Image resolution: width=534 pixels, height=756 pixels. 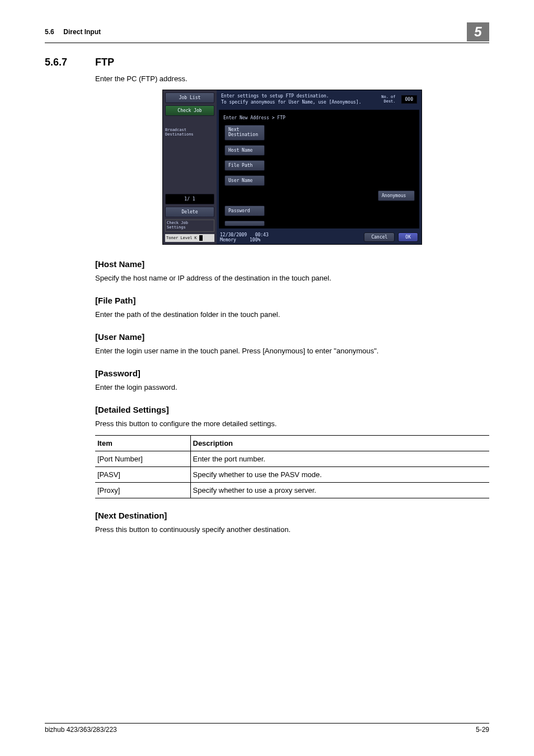 What do you see at coordinates (262, 235) in the screenshot?
I see `footer-time: 00:43` at bounding box center [262, 235].